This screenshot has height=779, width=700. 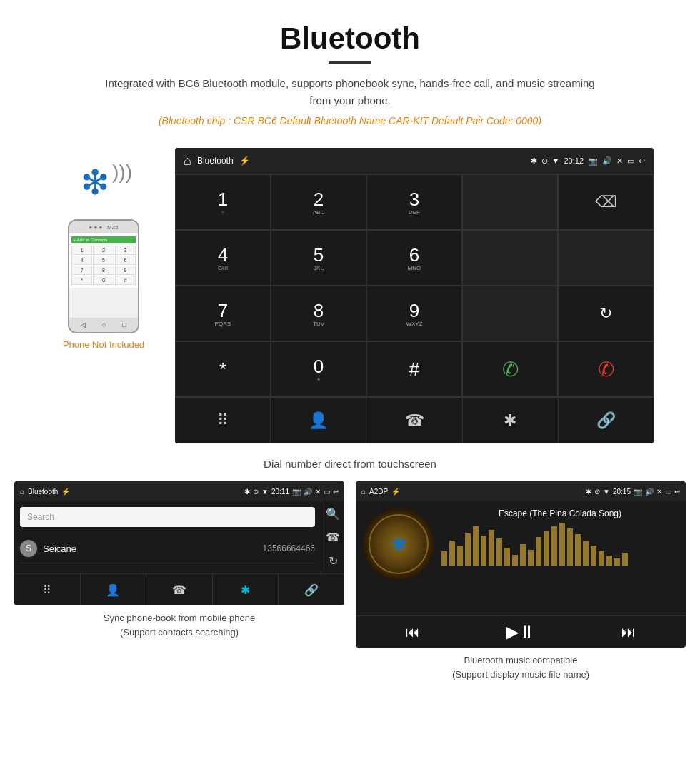 I want to click on music-close: ✕, so click(x=659, y=491).